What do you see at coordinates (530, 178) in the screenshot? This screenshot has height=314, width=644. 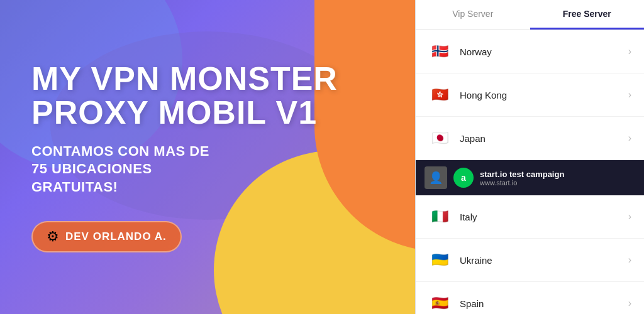 I see `ad-banner: 👤 a start.io test campaign www.start.io` at bounding box center [530, 178].